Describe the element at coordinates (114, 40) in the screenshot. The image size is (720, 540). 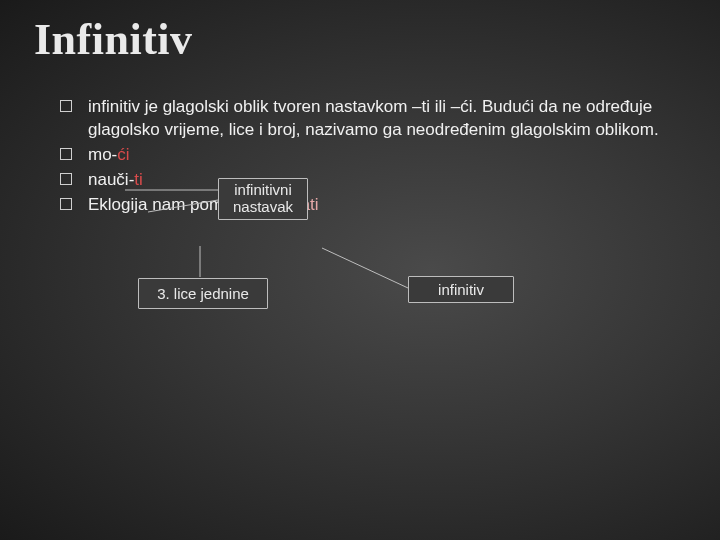
I see `slide-title: Infinitiv` at that location.